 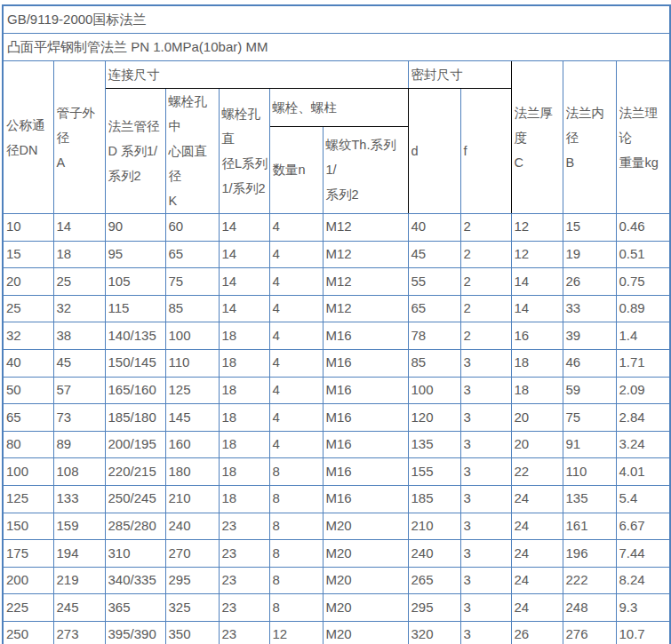 What do you see at coordinates (192, 526) in the screenshot?
I see `table-cell: 240` at bounding box center [192, 526].